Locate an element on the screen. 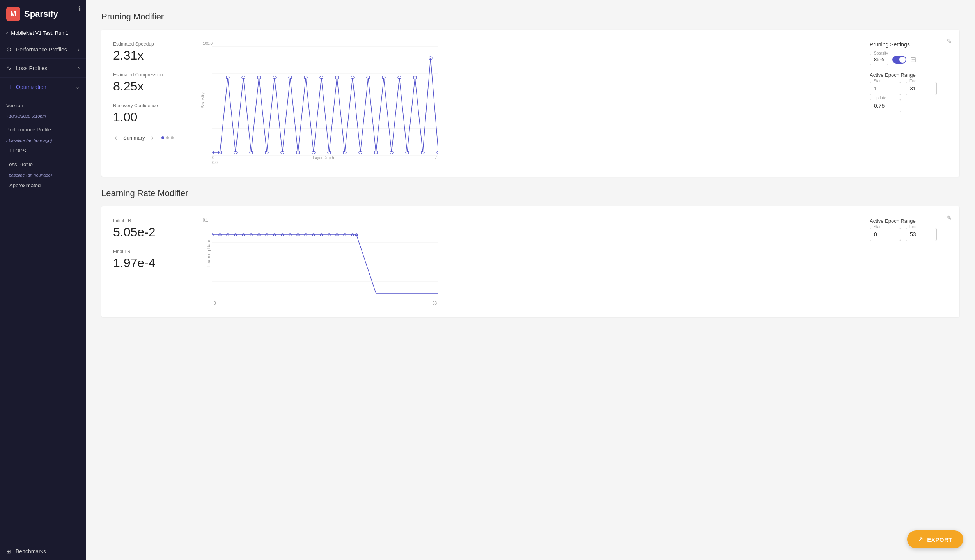 The image size is (975, 560). lr-y-max: 0.1 is located at coordinates (530, 220).